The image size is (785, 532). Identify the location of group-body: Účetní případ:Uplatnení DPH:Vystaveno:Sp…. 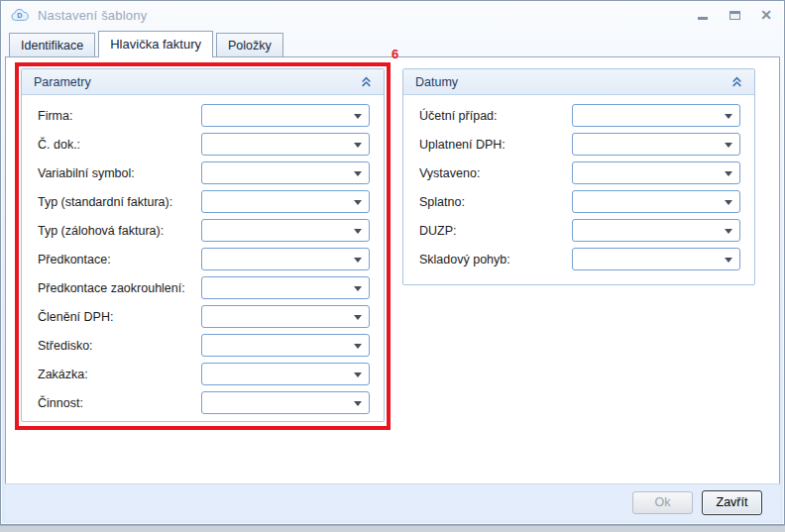
(579, 184).